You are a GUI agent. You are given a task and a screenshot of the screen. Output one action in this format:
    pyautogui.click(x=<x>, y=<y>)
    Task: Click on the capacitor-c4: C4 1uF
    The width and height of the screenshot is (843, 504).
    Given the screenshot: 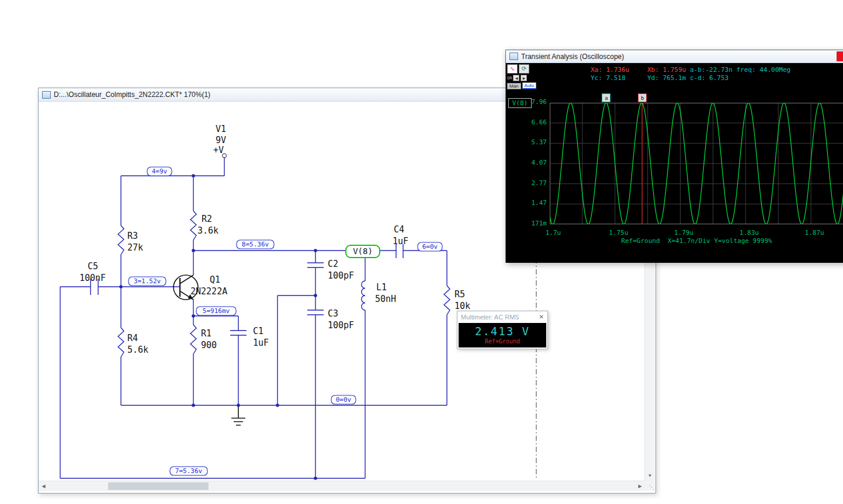 What is the action you would take?
    pyautogui.click(x=401, y=241)
    